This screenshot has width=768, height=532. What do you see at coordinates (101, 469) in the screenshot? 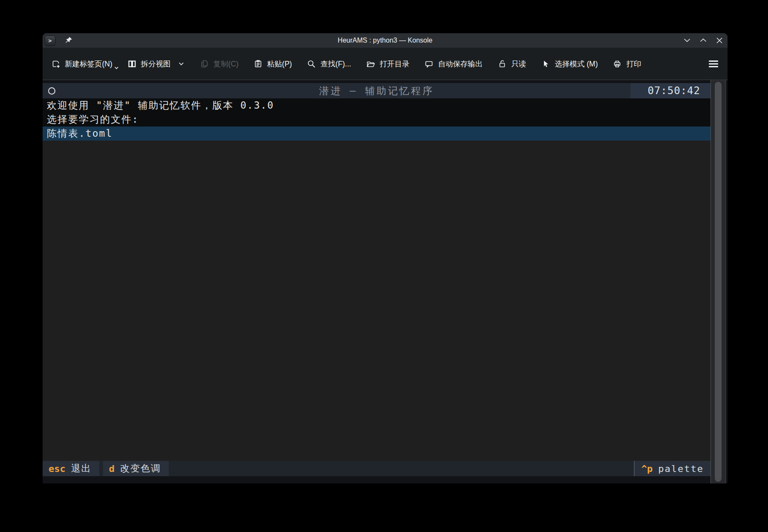
I see `footer-gap` at bounding box center [101, 469].